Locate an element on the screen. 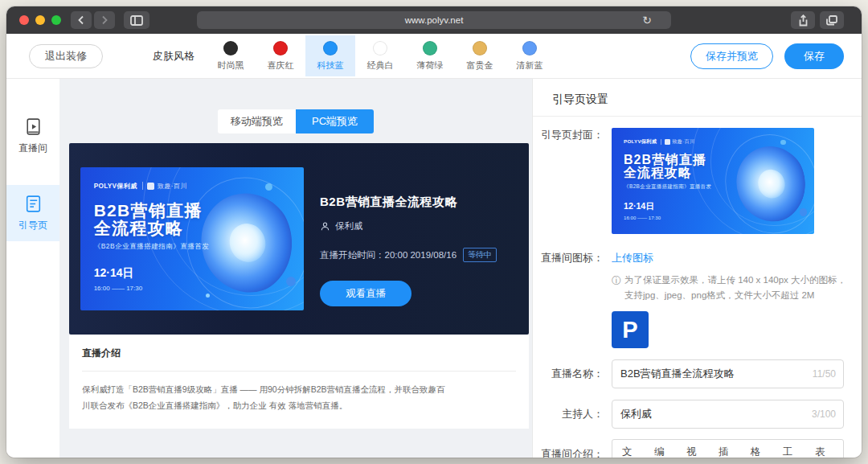  live-room-icon is located at coordinates (34, 127).